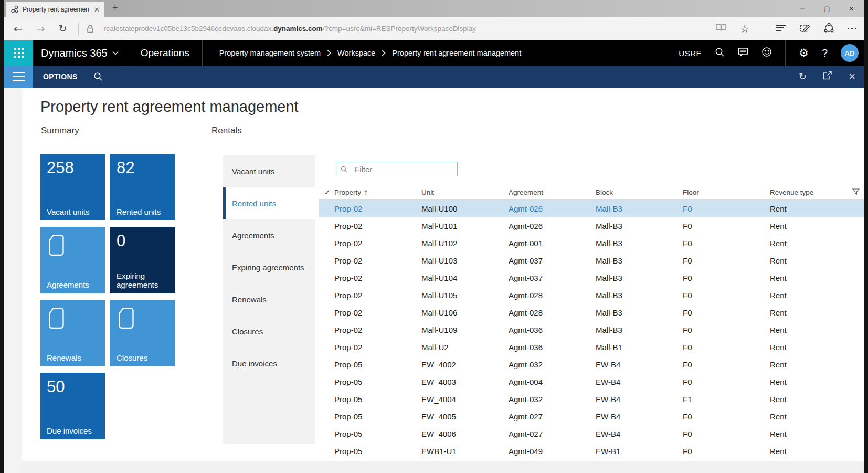  What do you see at coordinates (143, 187) in the screenshot?
I see `summary-tile-rented-units: 82Rented units` at bounding box center [143, 187].